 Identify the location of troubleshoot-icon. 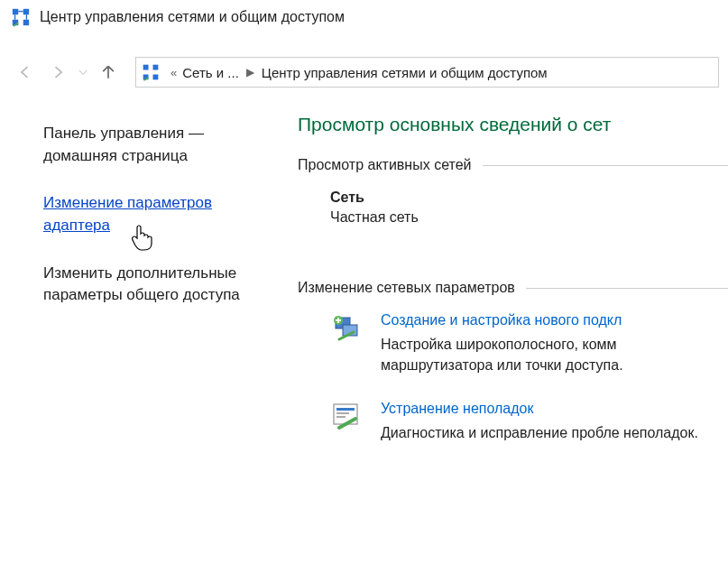
(346, 417).